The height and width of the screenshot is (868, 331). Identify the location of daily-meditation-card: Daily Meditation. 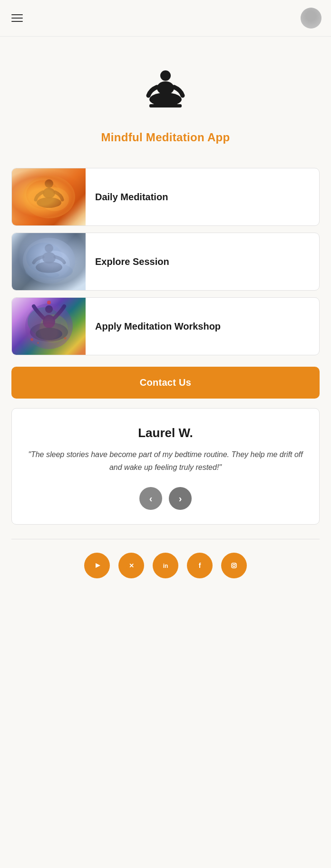
(166, 197).